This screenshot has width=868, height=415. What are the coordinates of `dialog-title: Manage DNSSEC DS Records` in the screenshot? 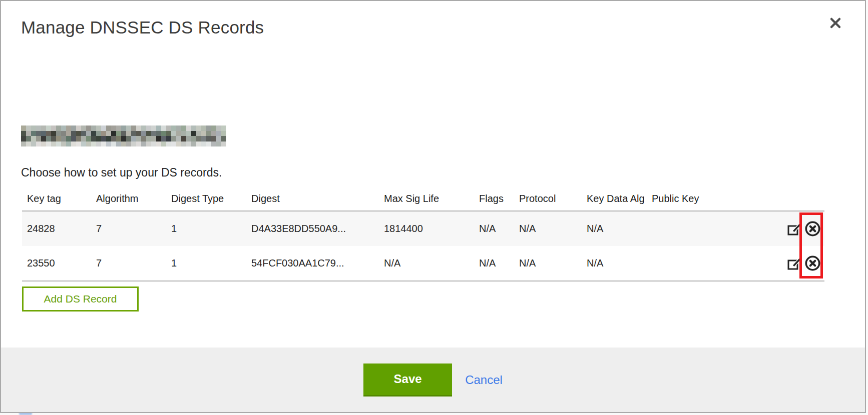 It's located at (142, 28).